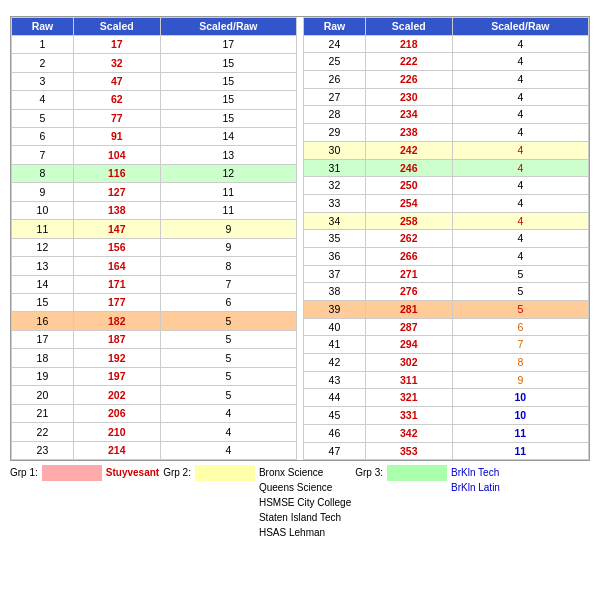  Describe the element at coordinates (300, 502) in the screenshot. I see `cutoff-section: Grp 1:StuyvesantGrp 2:Bronx ScienceQueen…` at that location.